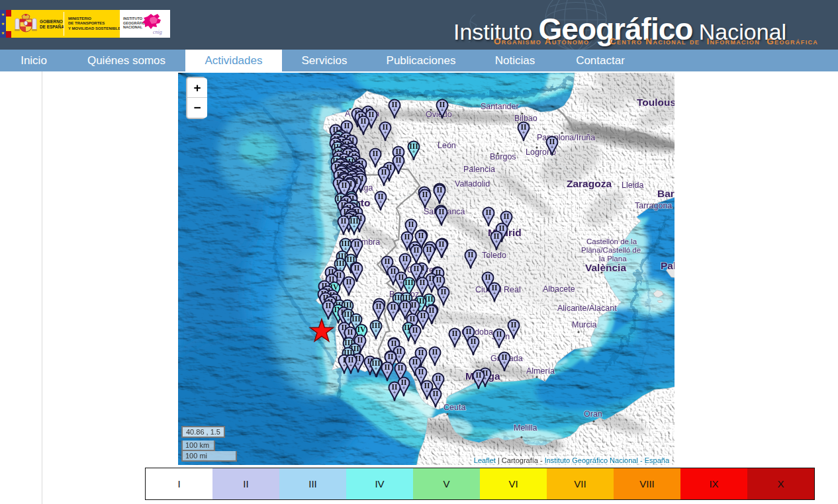  What do you see at coordinates (611, 250) in the screenshot?
I see `svg-text: Plana/Castelló de` at bounding box center [611, 250].